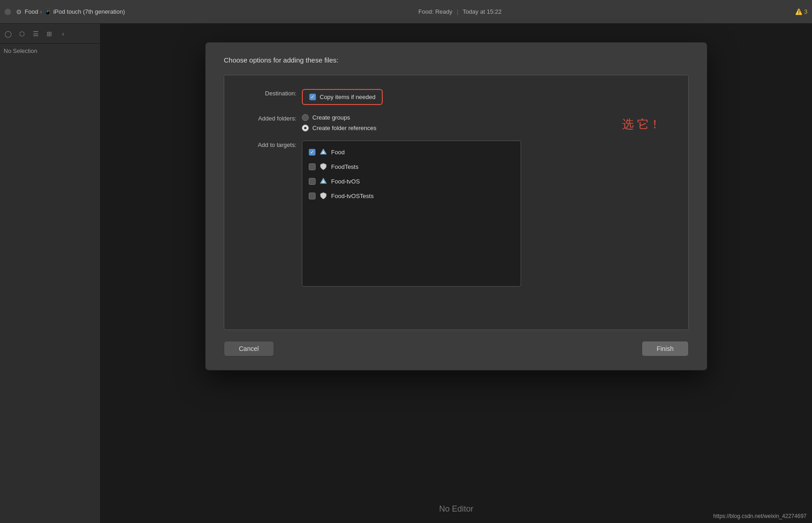 This screenshot has height=523, width=812. Describe the element at coordinates (411, 152) in the screenshot. I see `target-food: ✓ A Food` at that location.